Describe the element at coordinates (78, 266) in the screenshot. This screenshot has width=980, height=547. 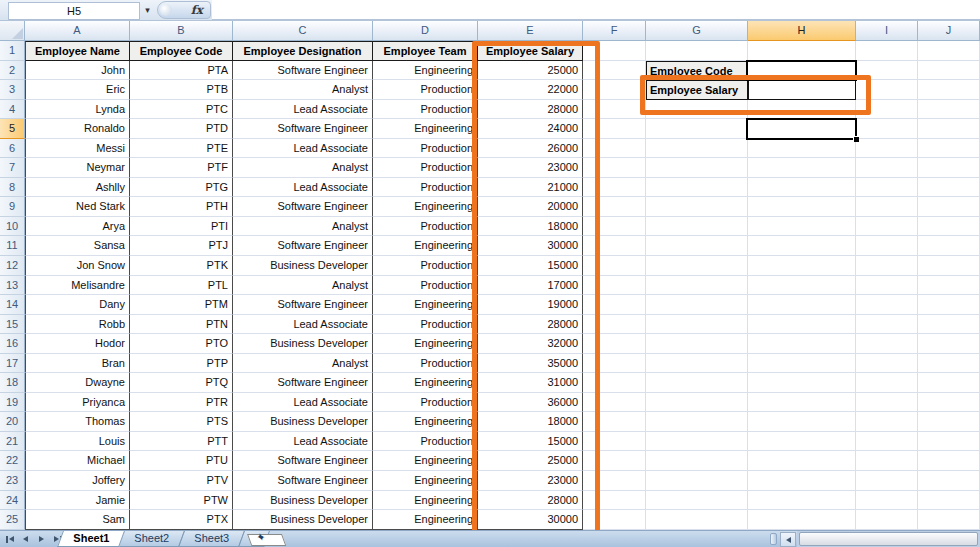
I see `cell-A12: Jon Snow` at that location.